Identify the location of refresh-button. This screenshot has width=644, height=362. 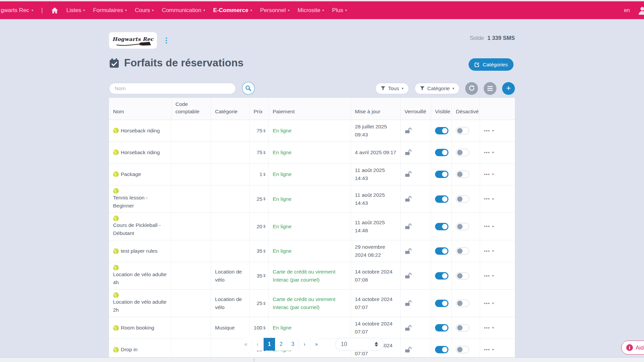
(472, 88).